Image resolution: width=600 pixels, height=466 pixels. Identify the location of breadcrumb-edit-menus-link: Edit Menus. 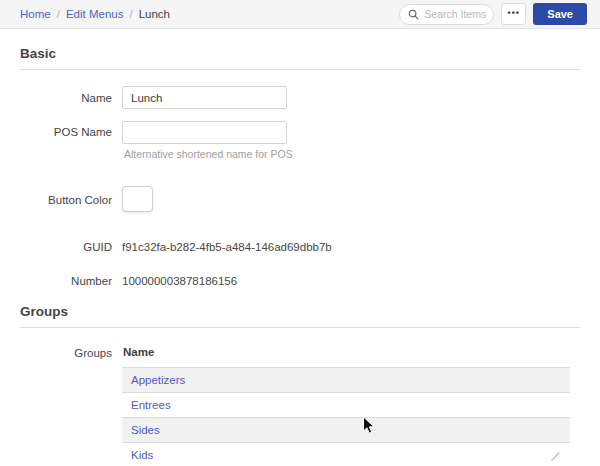
(95, 14).